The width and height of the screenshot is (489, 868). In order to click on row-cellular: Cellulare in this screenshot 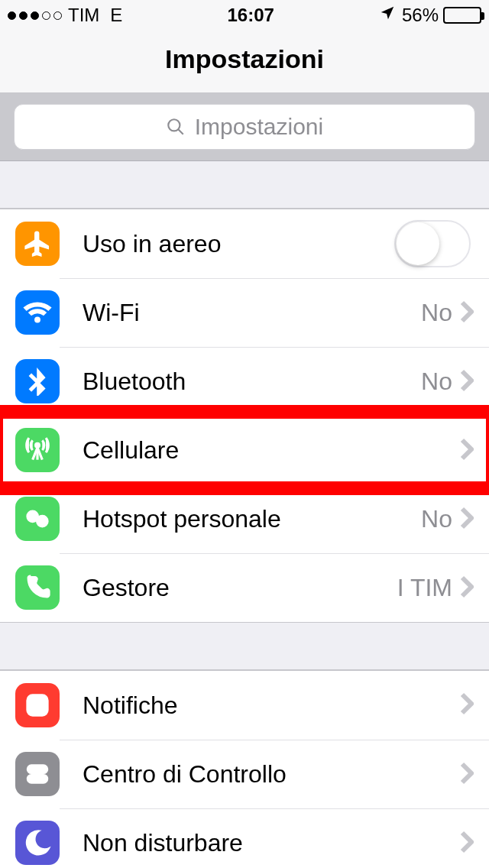, I will do `click(244, 450)`.